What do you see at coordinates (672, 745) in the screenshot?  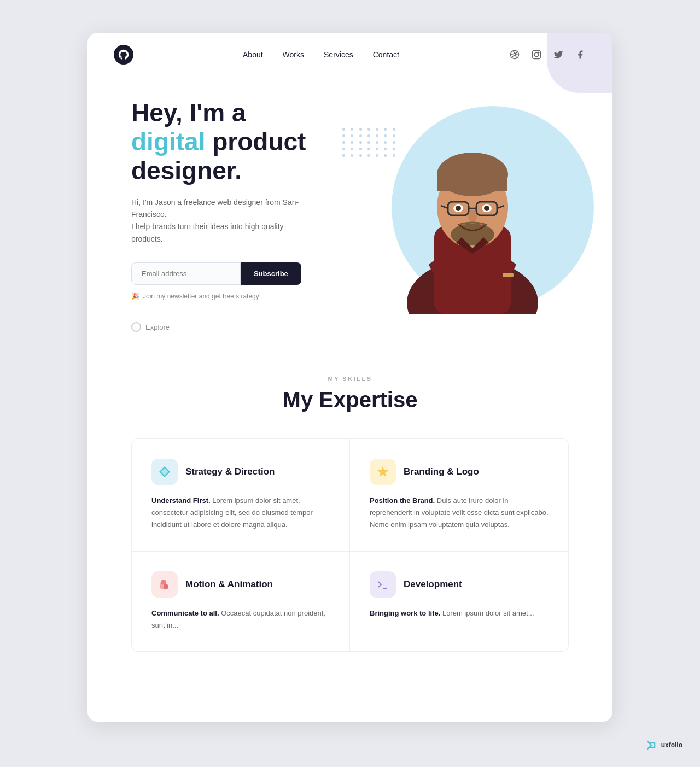 I see `uxfolio-label: uxfolio` at bounding box center [672, 745].